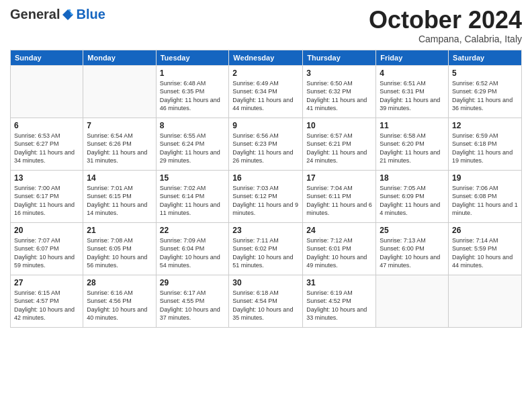 This screenshot has height=411, width=532. I want to click on logo: General Blue, so click(58, 15).